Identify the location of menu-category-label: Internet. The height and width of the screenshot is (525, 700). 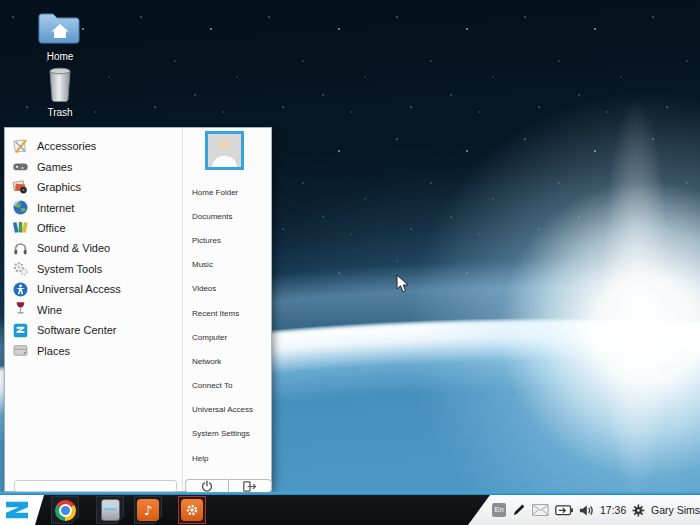
(56, 208).